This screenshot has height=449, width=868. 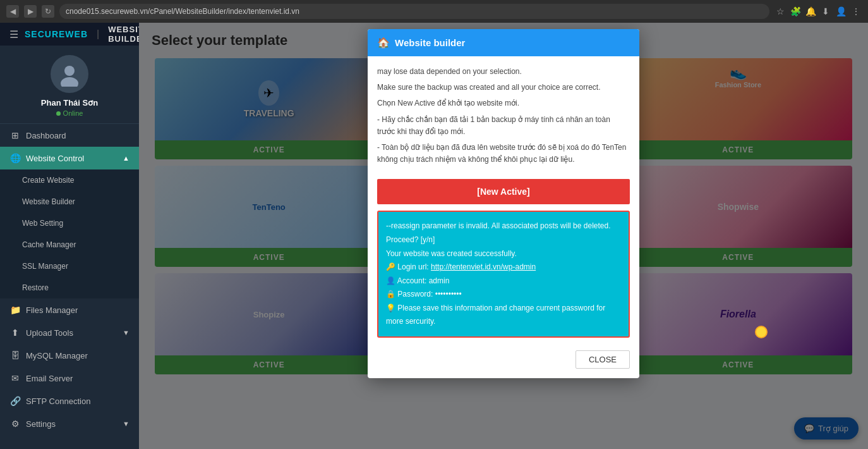 What do you see at coordinates (795, 11) in the screenshot?
I see `extensions-icon: 🧩` at bounding box center [795, 11].